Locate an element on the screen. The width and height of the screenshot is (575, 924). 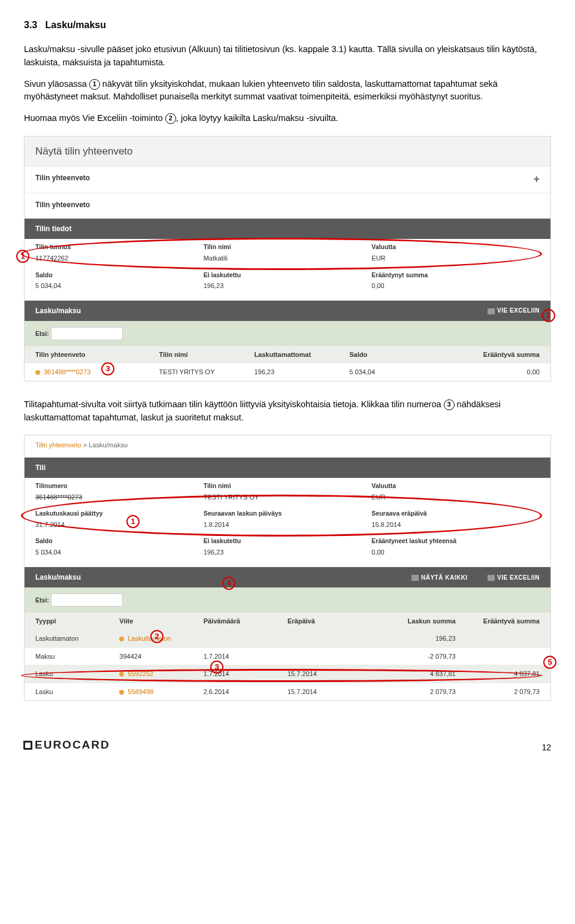
dark-bar-tili: Tili is located at coordinates (288, 468).